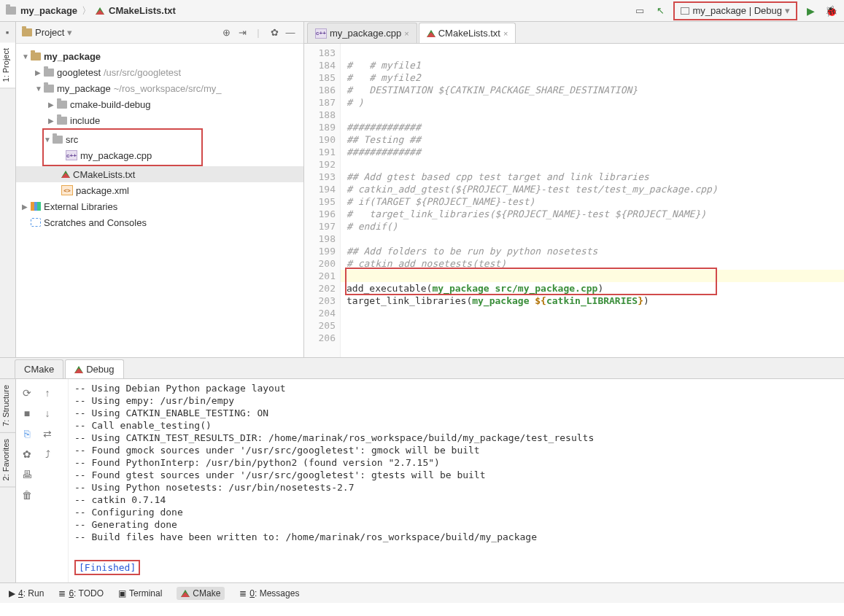 The width and height of the screenshot is (844, 616). I want to click on hammer-icon: ↖, so click(660, 11).